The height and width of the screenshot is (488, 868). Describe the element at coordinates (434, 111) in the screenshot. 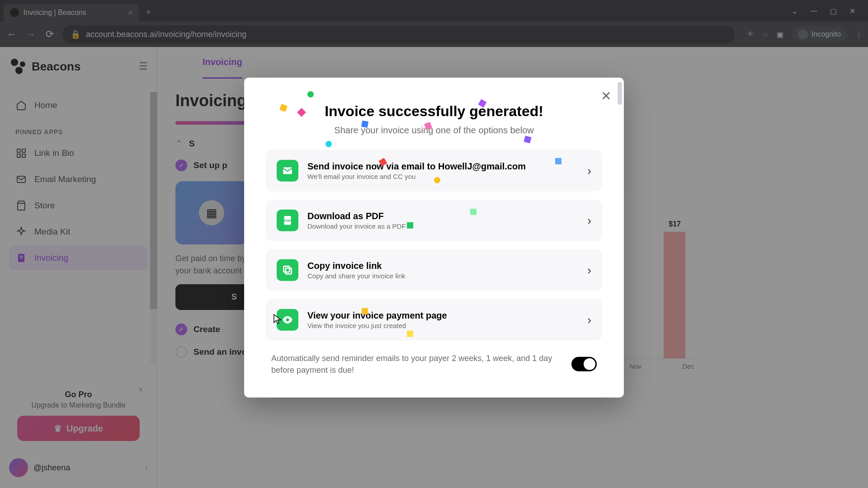

I see `modal-title: Invoice successfully generated!` at that location.